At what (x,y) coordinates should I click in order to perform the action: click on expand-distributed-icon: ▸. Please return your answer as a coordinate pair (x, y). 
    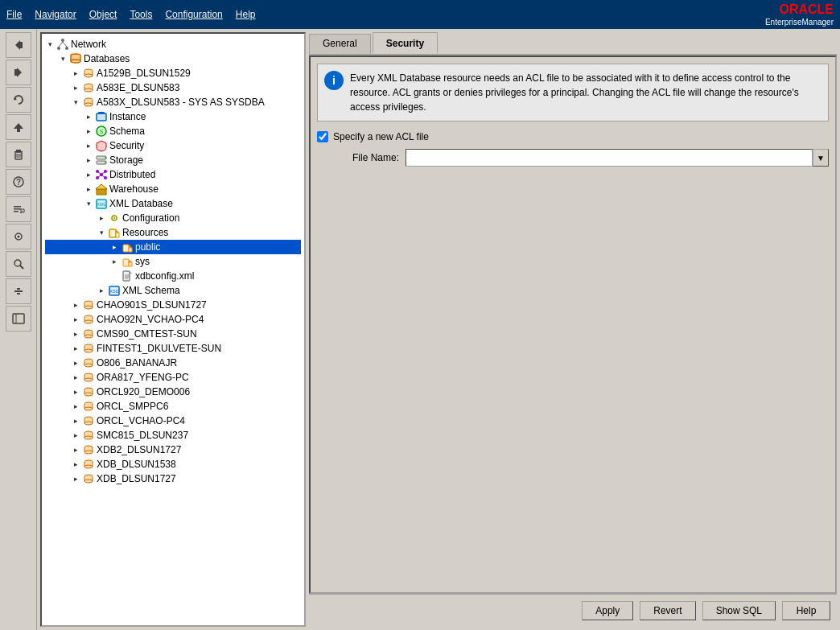
    Looking at the image, I should click on (89, 175).